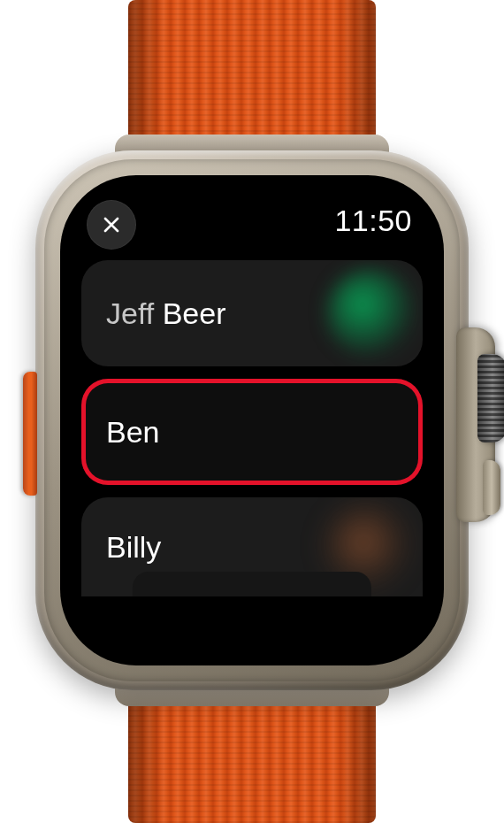 The image size is (504, 823). What do you see at coordinates (492, 488) in the screenshot?
I see `side-button` at bounding box center [492, 488].